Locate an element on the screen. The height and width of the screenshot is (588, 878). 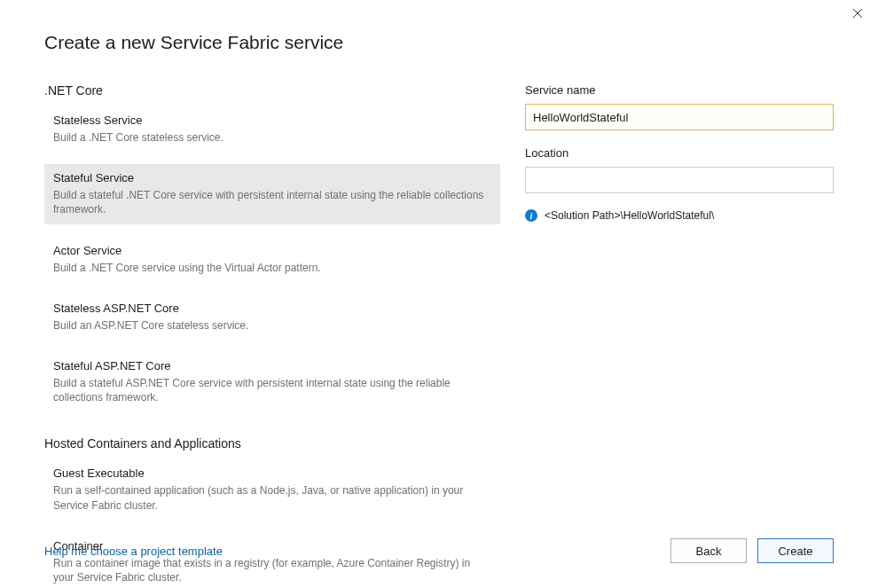
template-guest-executable: Guest Executable Run a self-contained ap… is located at coordinates (272, 490).